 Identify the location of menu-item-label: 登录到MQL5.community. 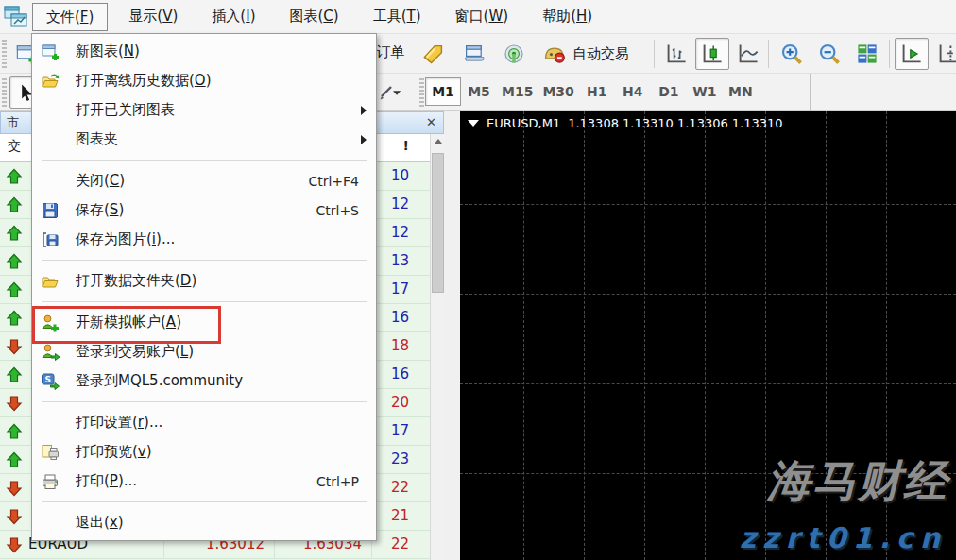
(226, 382).